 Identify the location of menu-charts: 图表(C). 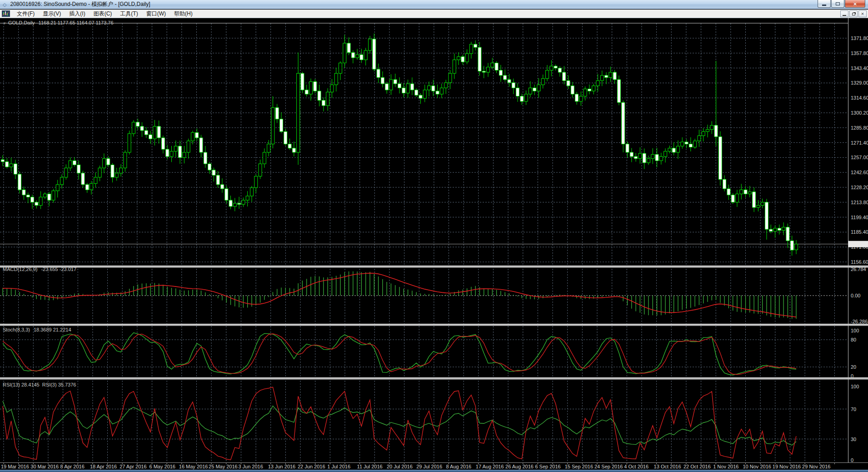
(103, 14).